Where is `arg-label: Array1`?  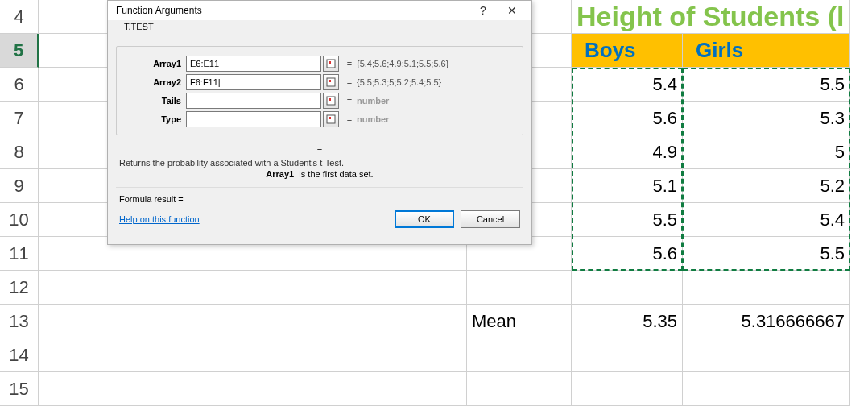 arg-label: Array1 is located at coordinates (154, 64).